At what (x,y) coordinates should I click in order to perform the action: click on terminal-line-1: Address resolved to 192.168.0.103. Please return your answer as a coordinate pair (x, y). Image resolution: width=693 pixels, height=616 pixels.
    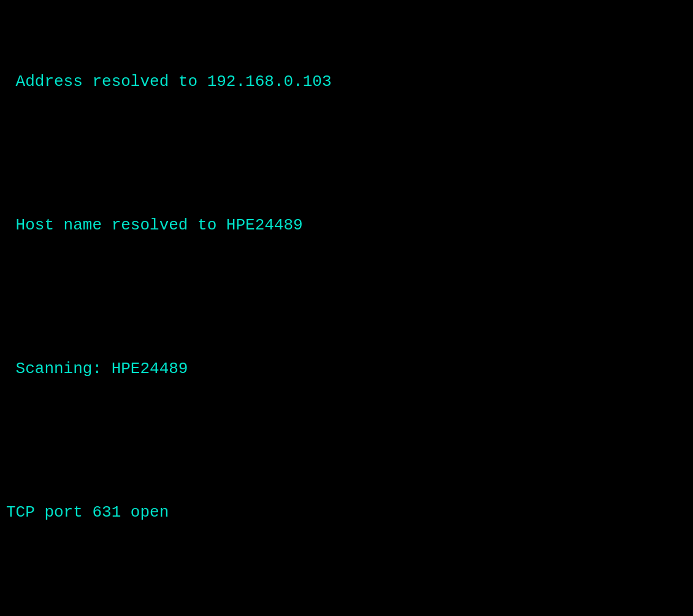
    Looking at the image, I should click on (346, 82).